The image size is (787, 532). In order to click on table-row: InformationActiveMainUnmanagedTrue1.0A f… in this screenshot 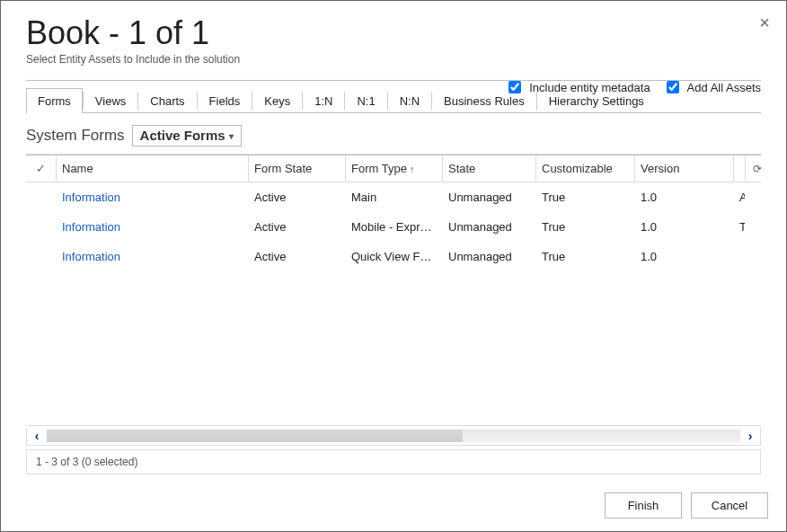, I will do `click(394, 198)`.